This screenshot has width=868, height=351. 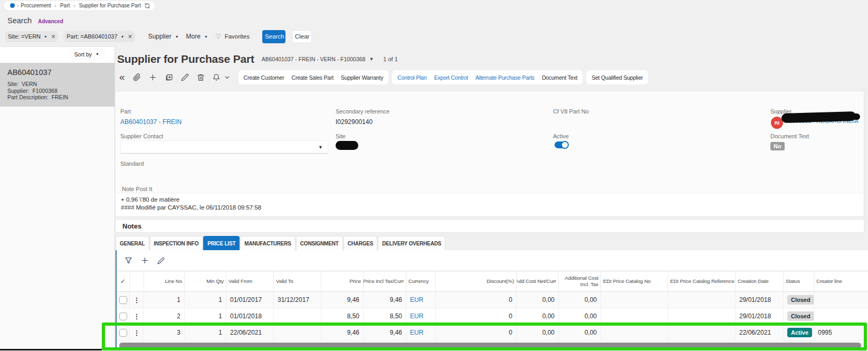 What do you see at coordinates (161, 261) in the screenshot?
I see `edit-rows-icon` at bounding box center [161, 261].